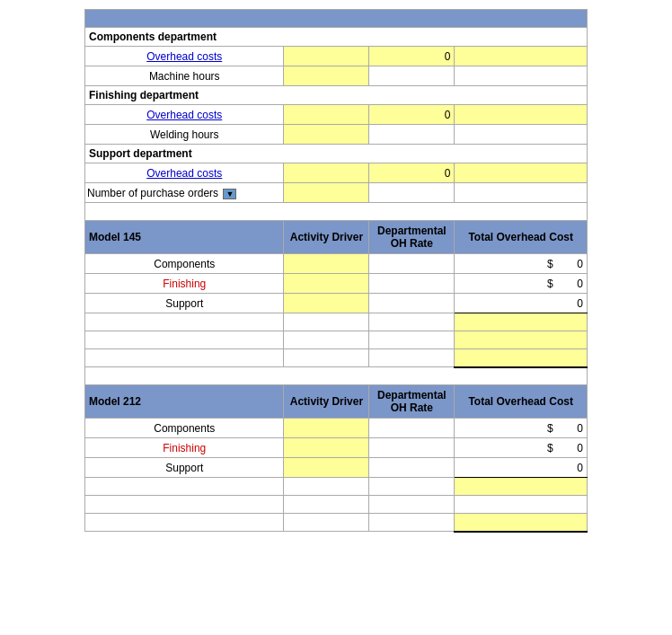 This screenshot has width=672, height=635. What do you see at coordinates (336, 505) in the screenshot?
I see `model212-summary-row2` at bounding box center [336, 505].